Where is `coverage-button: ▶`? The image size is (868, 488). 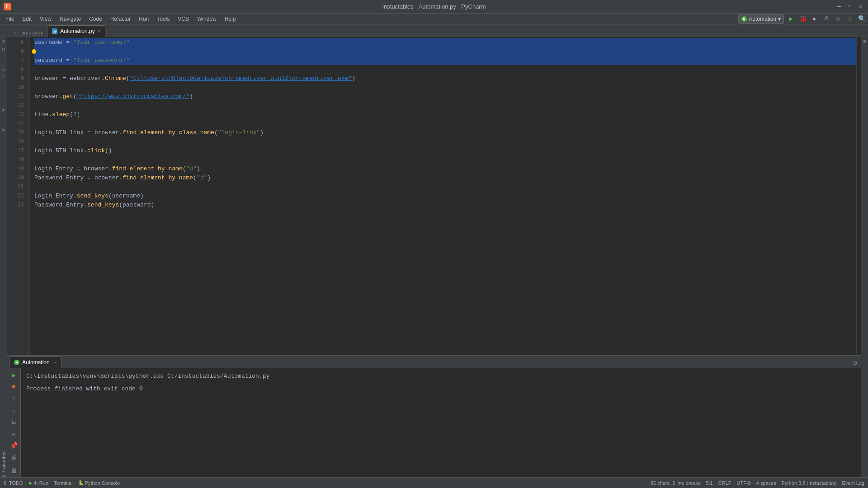 coverage-button: ▶ is located at coordinates (815, 19).